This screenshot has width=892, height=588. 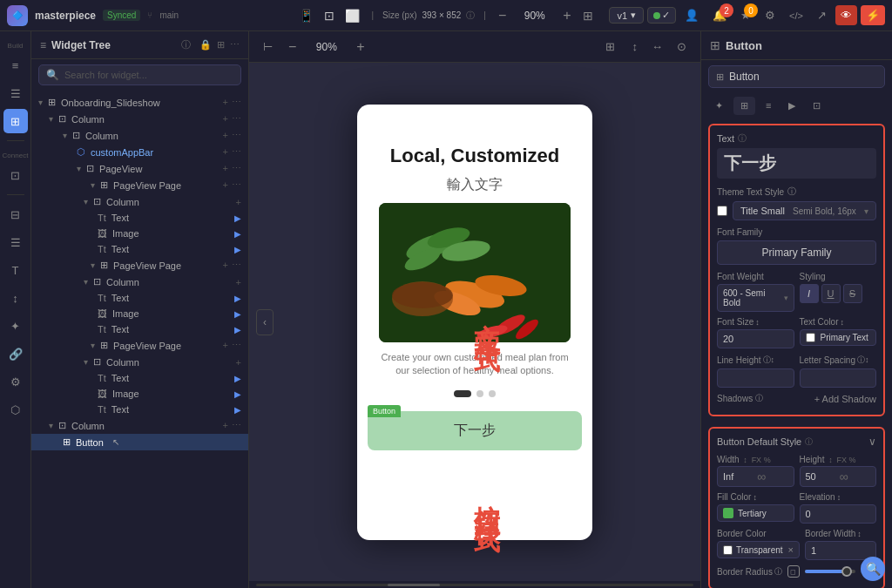 I want to click on search-box: 🔍, so click(x=139, y=75).